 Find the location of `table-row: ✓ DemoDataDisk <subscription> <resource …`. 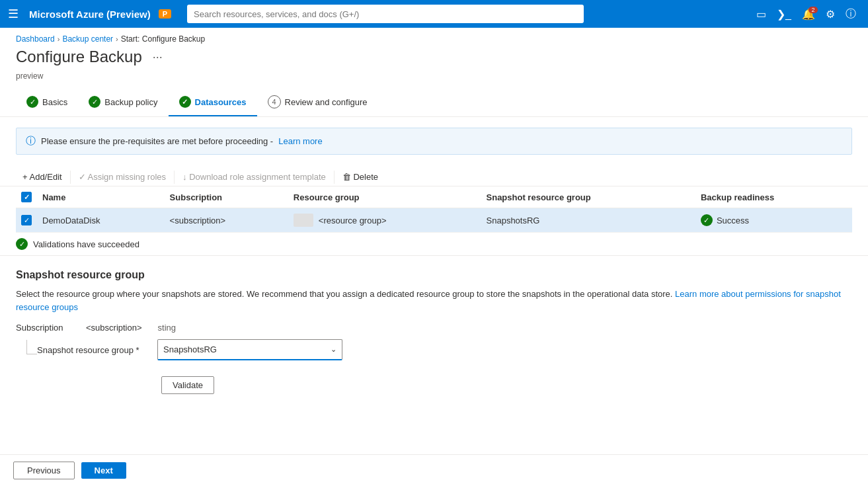

table-row: ✓ DemoDataDisk <subscription> <resource … is located at coordinates (434, 221).